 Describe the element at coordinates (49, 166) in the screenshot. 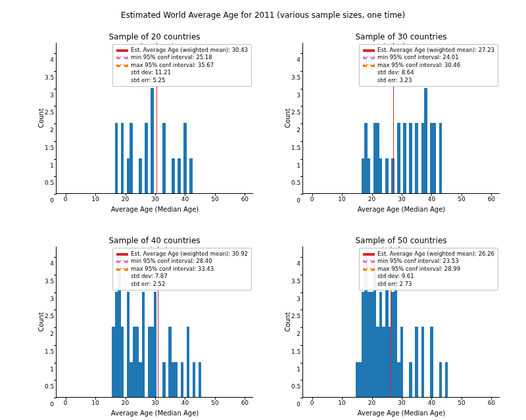

I see `y-tick-label: 1` at that location.